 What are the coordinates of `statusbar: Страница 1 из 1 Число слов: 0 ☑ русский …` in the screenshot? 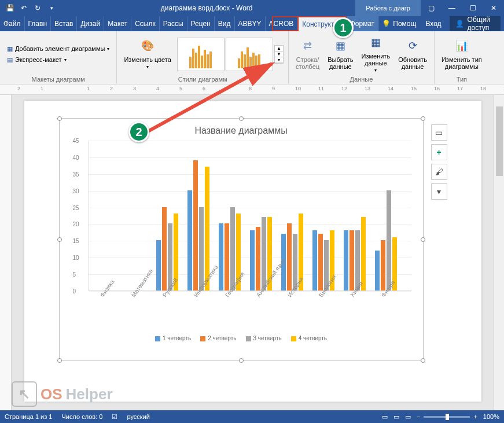 It's located at (252, 417).